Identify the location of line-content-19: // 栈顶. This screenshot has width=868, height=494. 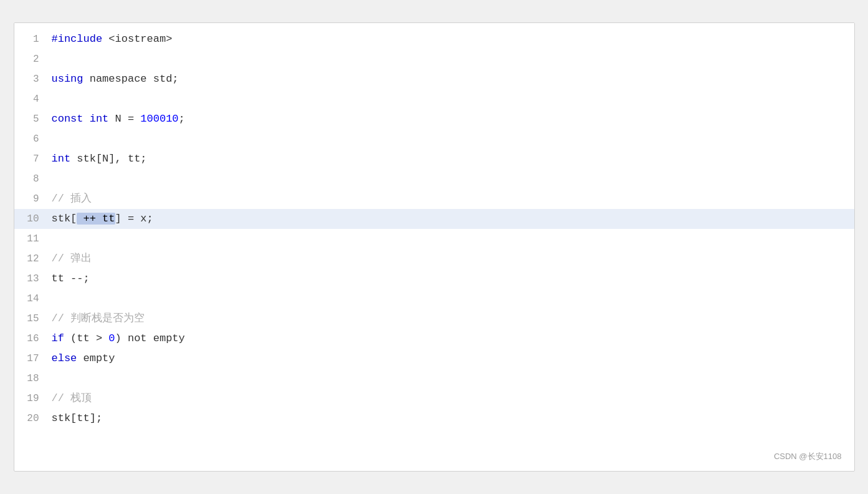
(453, 399).